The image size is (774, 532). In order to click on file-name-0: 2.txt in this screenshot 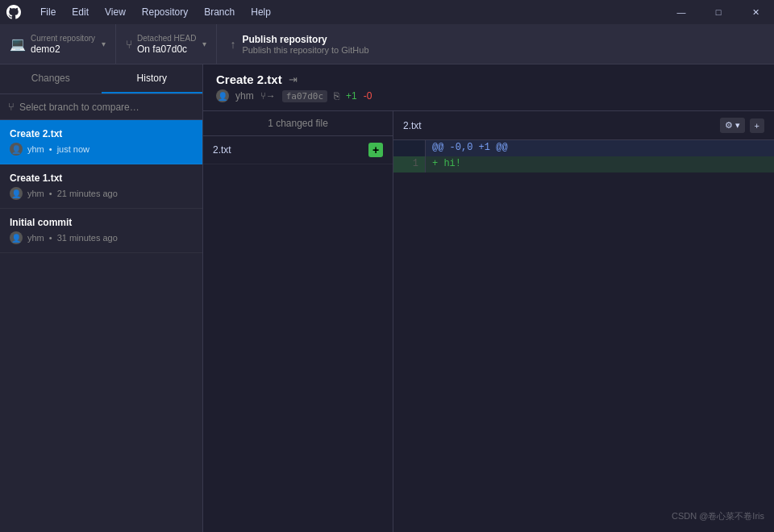, I will do `click(223, 150)`.